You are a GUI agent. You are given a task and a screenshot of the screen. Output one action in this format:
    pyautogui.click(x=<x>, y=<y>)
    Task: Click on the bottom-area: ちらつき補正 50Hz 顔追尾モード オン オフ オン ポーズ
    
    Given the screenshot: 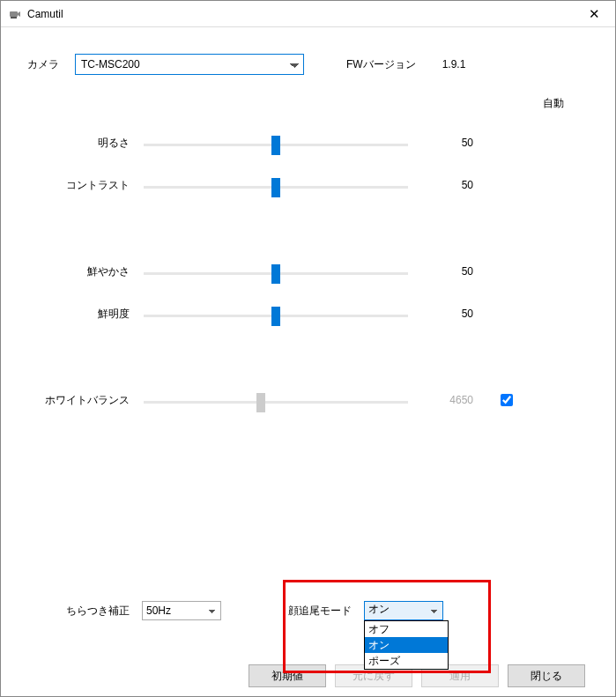 What is the action you would take?
    pyautogui.click(x=308, y=642)
    